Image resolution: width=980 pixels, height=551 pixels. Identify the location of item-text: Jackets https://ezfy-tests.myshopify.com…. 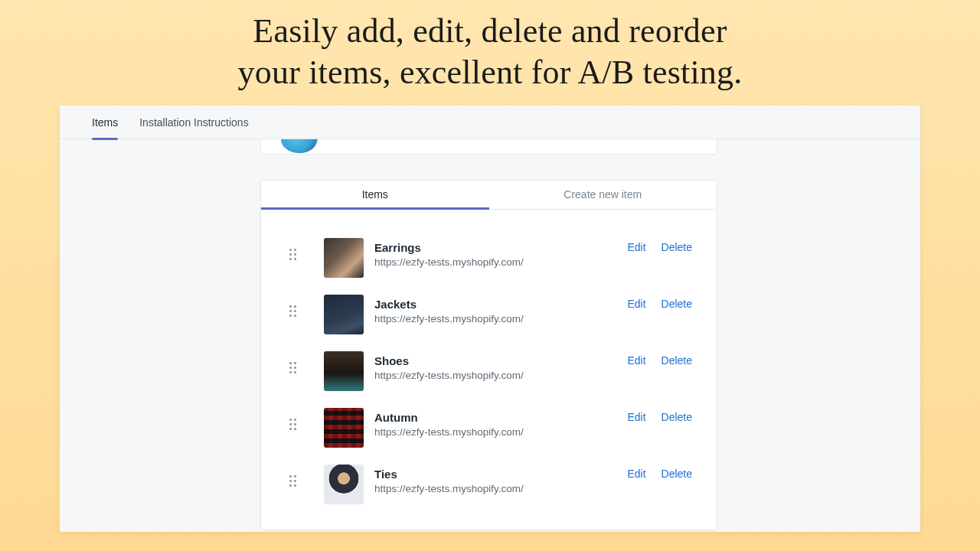
(495, 309).